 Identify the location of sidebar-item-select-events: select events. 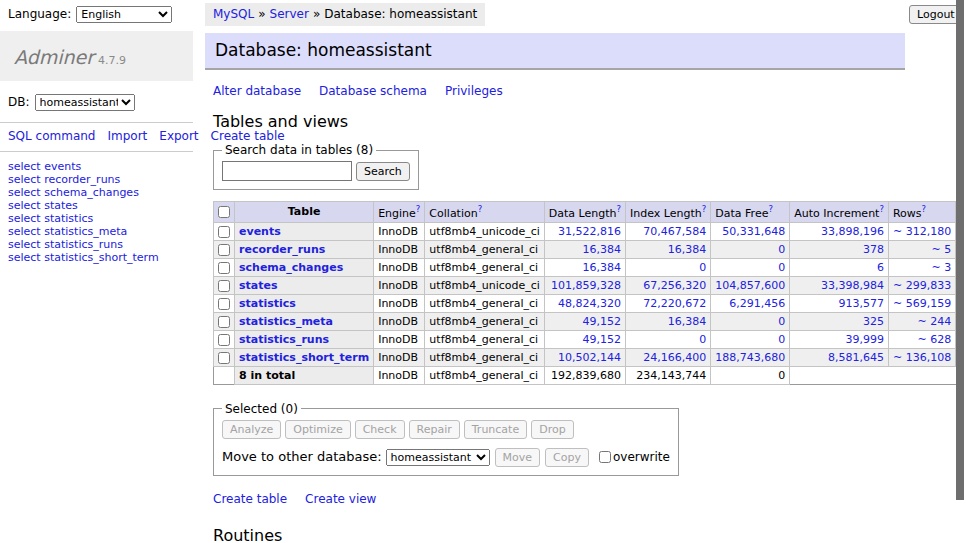
(96, 167).